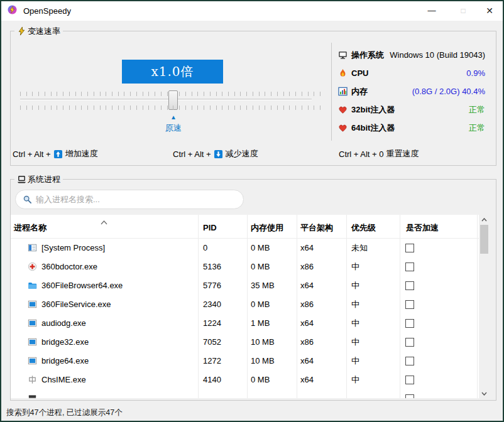 The image size is (504, 422). Describe the element at coordinates (64, 413) in the screenshot. I see `status-text: 搜索到47个进程, 已过滤展示47个` at that location.